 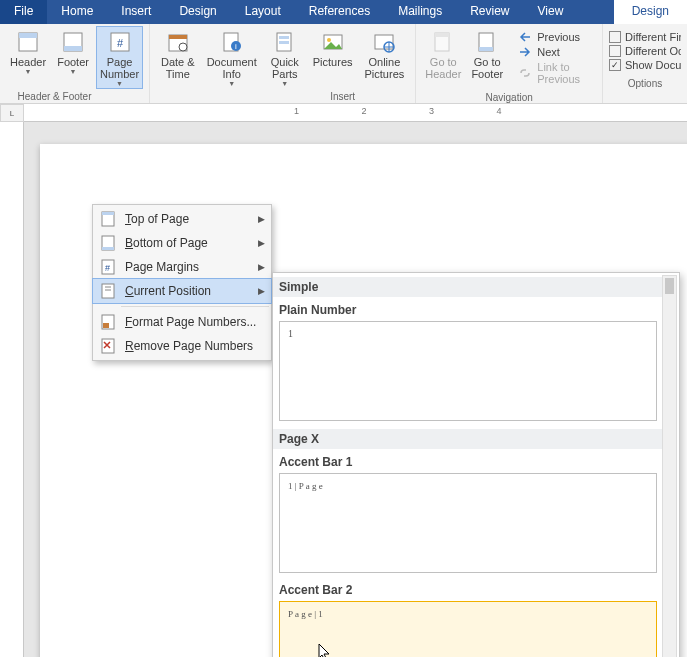 What do you see at coordinates (344, 12) in the screenshot?
I see `ribbon-tabs: File Home Insert Design Layout Reference…` at bounding box center [344, 12].